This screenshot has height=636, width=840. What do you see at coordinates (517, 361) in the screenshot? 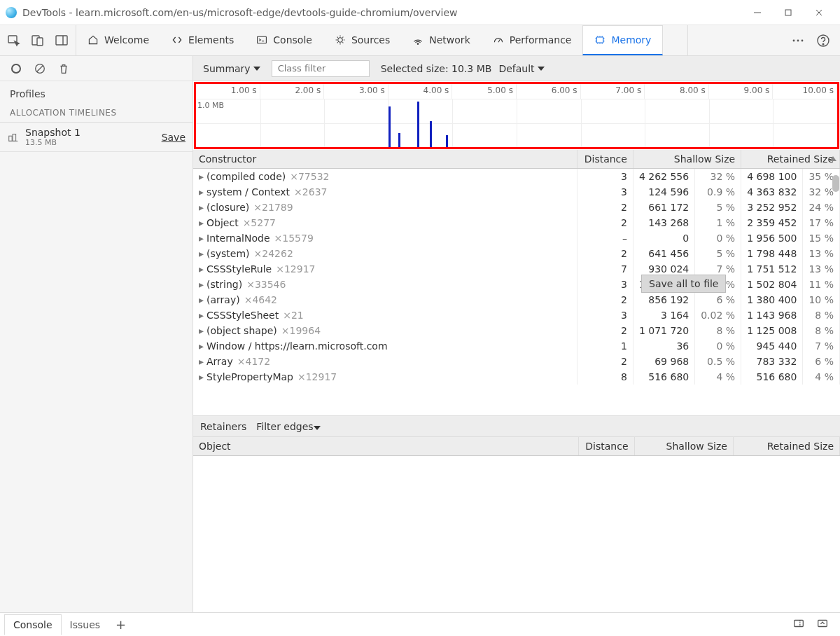
I see `table-row: ▸Array×4172269 9680.5 %783 3326 %` at bounding box center [517, 361].